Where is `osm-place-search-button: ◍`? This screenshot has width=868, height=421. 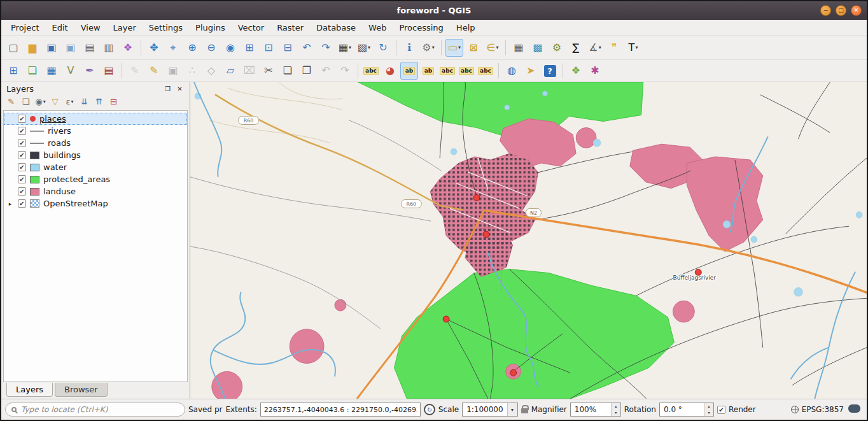
osm-place-search-button: ◍ is located at coordinates (512, 71).